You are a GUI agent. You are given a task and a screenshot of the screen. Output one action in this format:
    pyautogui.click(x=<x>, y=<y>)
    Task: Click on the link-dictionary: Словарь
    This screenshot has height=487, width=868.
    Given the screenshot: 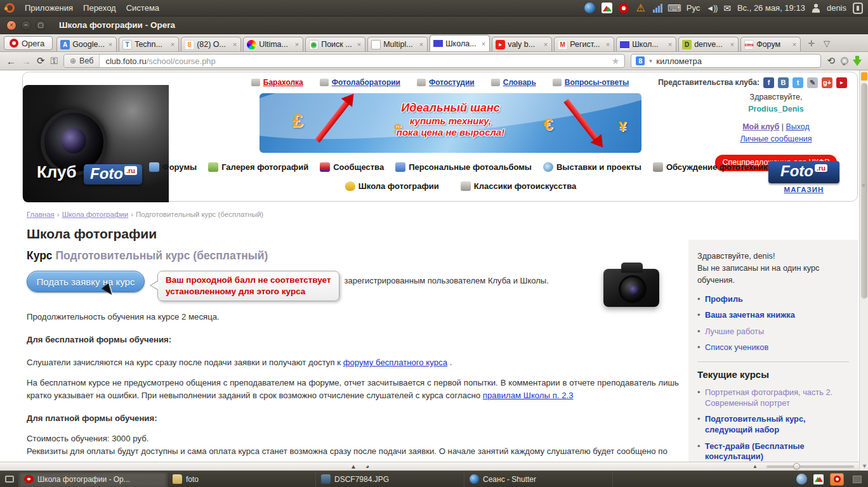 What is the action you would take?
    pyautogui.click(x=514, y=82)
    